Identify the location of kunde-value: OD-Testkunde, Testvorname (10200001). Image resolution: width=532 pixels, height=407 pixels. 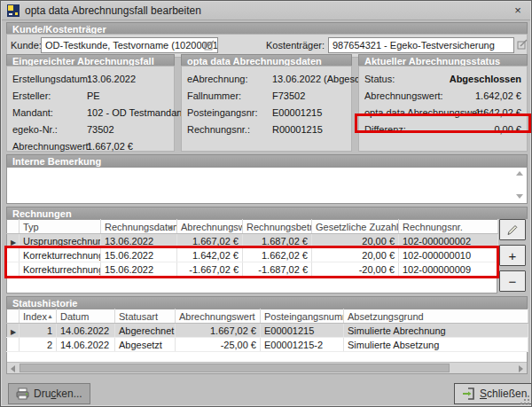
(131, 45).